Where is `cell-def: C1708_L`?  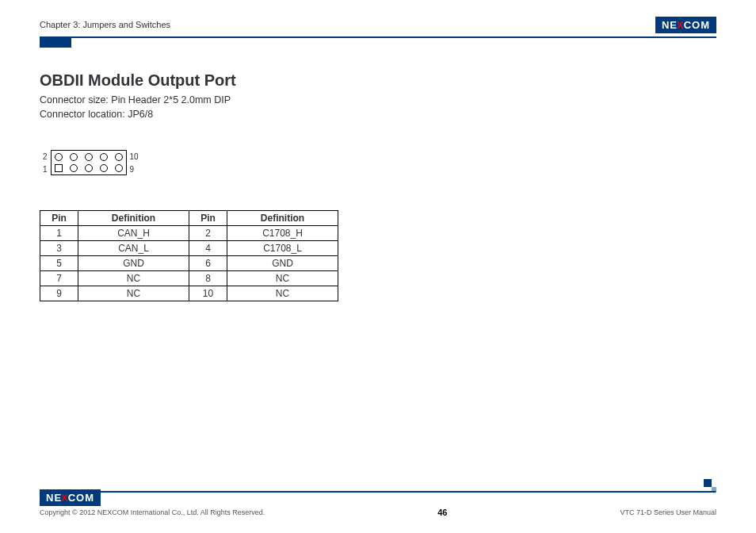 cell-def: C1708_L is located at coordinates (283, 249).